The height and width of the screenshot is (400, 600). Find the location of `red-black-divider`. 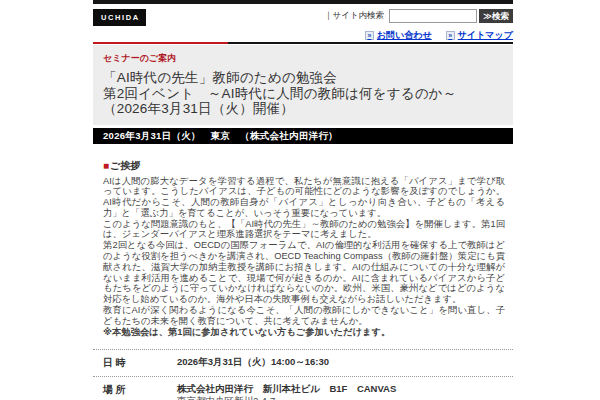

red-black-divider is located at coordinates (303, 43).